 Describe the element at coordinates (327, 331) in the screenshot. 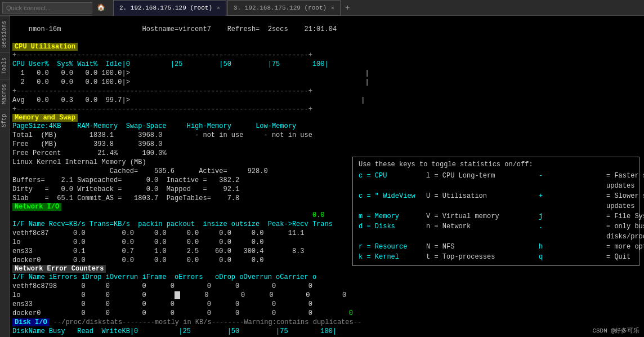

I see `disk-col-header: DiskName Busy Read WriteKB|0 |25 |50 |75…` at that location.